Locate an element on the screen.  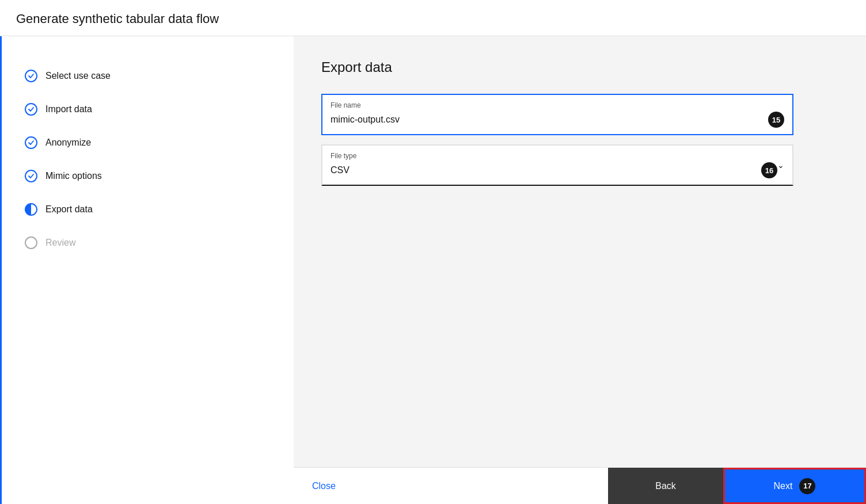
file-type-value-2: CSV is located at coordinates (543, 170).